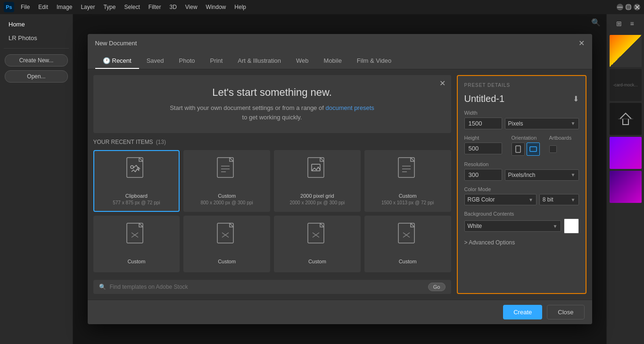  What do you see at coordinates (340, 312) in the screenshot?
I see `dialog-footer: Create Close` at bounding box center [340, 312].